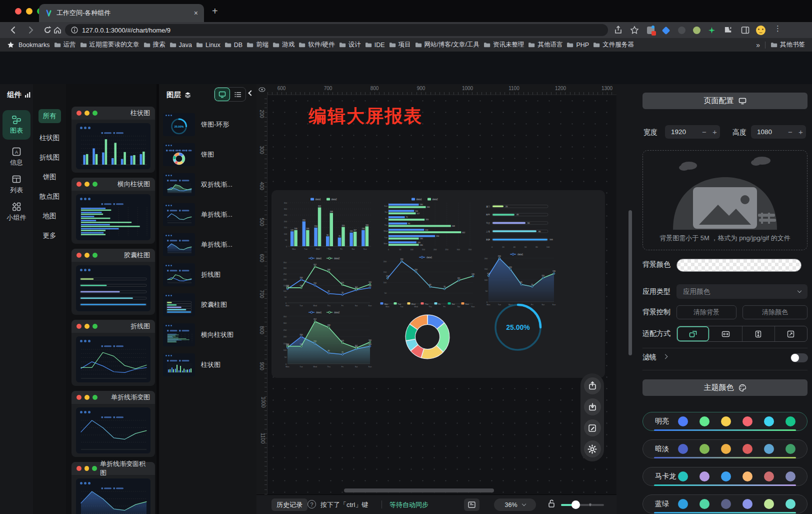 The image size is (812, 514). Describe the element at coordinates (447, 45) in the screenshot. I see `bookmark-item: 网站/博客/文章/工具` at that location.